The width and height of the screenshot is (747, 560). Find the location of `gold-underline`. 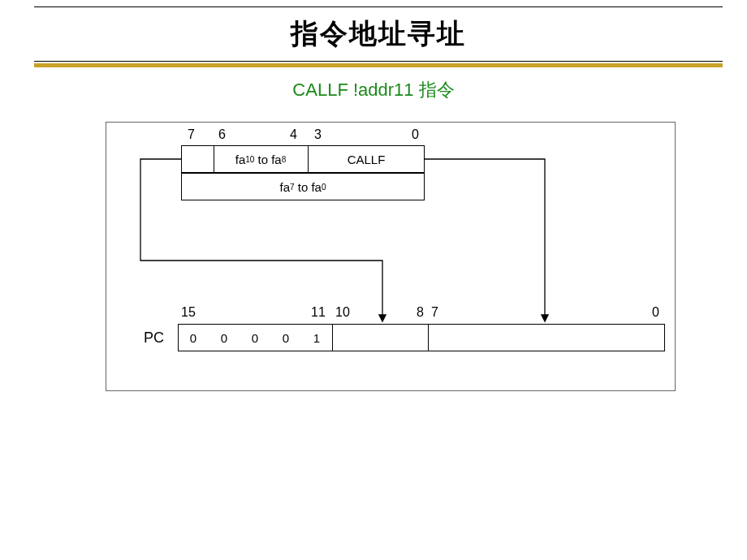

gold-underline is located at coordinates (378, 65).